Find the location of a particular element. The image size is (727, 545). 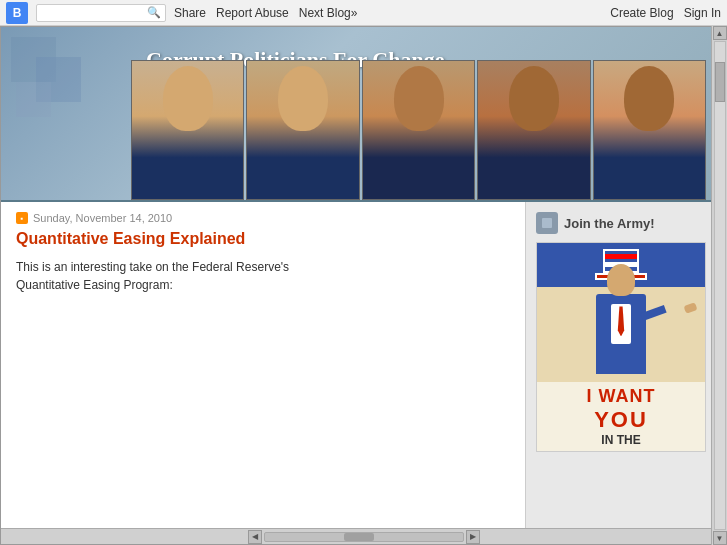

post-title: Quantitative Easing Explained is located at coordinates (263, 239).